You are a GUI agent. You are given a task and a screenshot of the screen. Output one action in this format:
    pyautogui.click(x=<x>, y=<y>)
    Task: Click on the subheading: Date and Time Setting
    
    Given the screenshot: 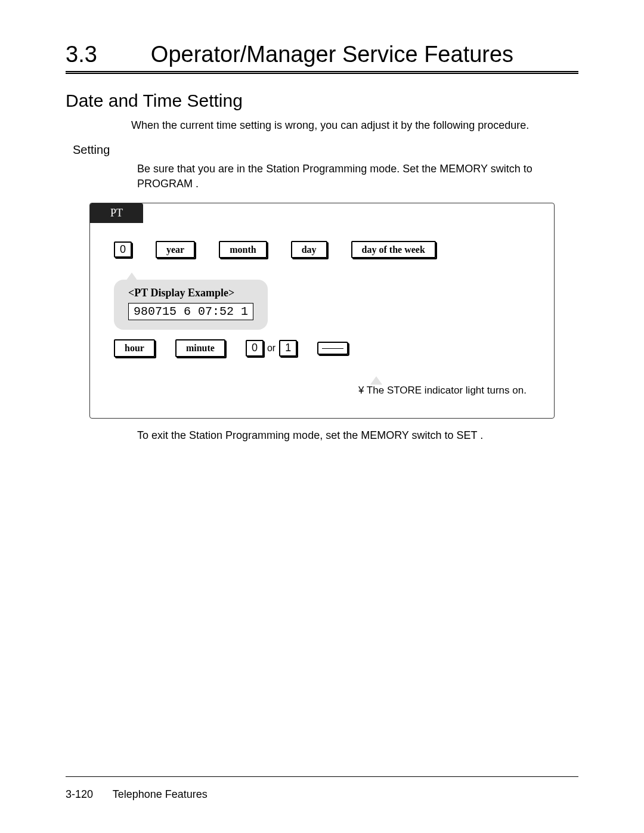 What is the action you would take?
    pyautogui.click(x=322, y=101)
    